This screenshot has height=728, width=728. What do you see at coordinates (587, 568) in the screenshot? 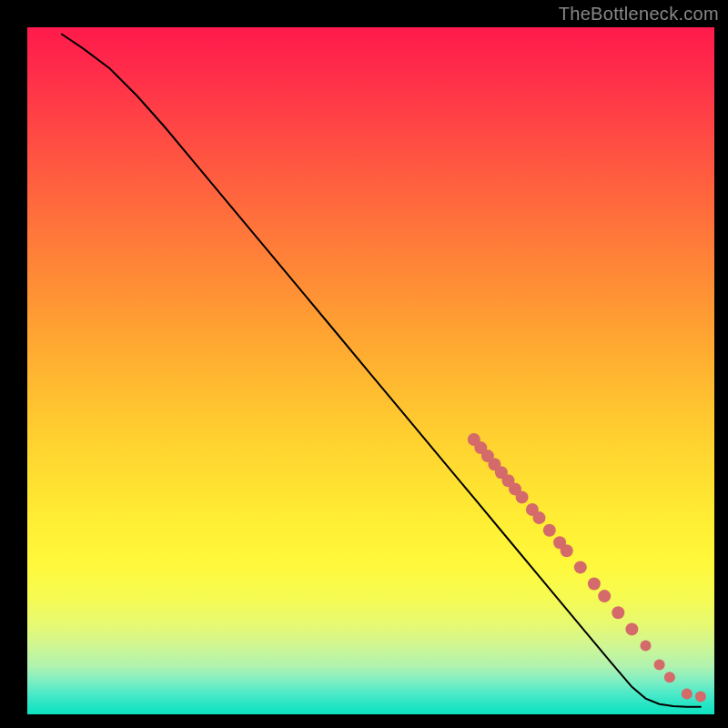
I see `marker-group` at bounding box center [587, 568].